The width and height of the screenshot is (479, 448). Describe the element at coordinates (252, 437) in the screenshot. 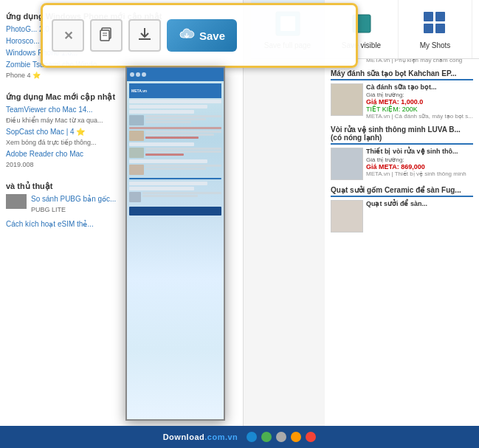

I see `dot-blue` at that location.